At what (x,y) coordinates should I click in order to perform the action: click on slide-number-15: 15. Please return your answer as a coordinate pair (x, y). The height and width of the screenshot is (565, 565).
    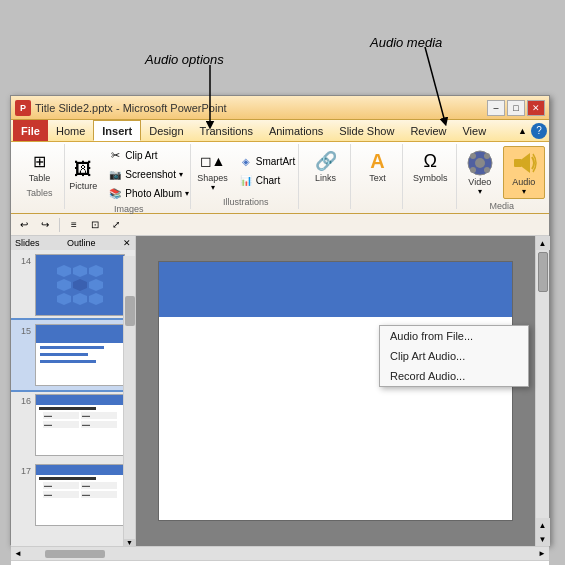
    Looking at the image, I should click on (23, 331).